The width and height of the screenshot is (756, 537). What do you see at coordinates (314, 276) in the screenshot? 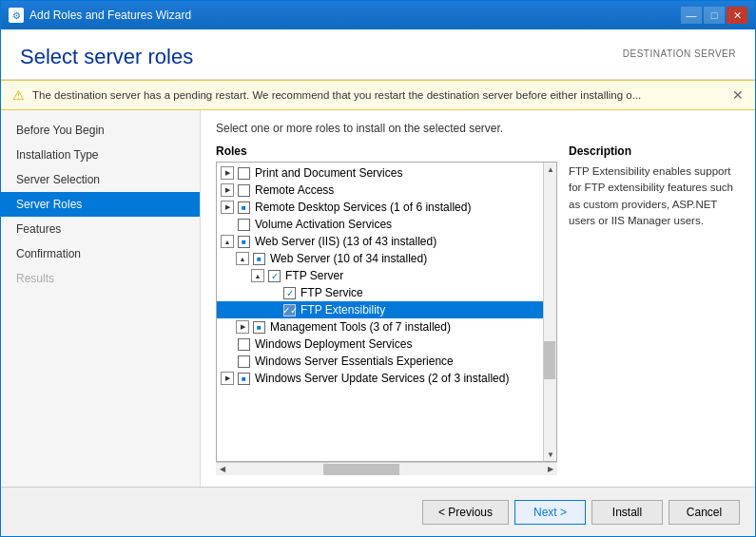
I see `role-label-ftp-server: FTP Server` at bounding box center [314, 276].